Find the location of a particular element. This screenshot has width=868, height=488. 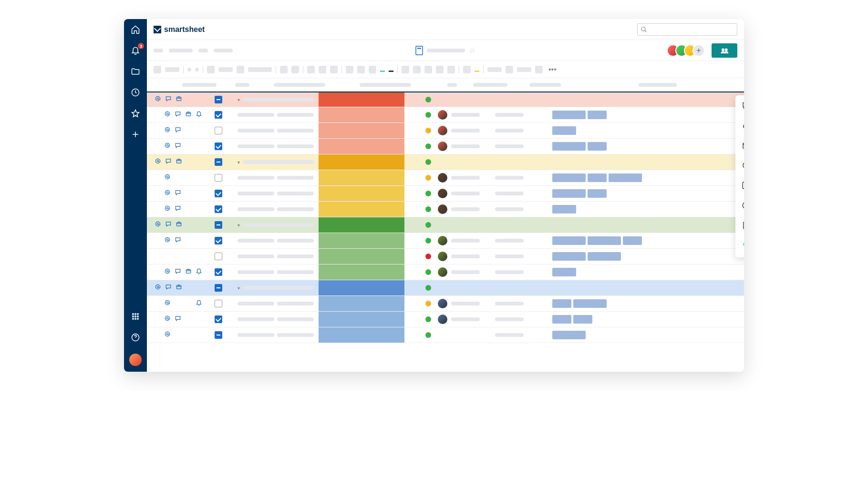

add-collaborator-button: + is located at coordinates (699, 51).